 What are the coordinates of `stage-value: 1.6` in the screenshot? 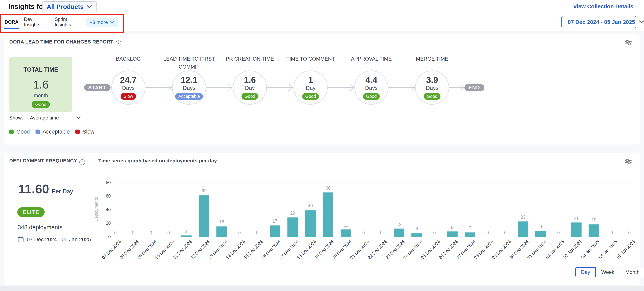 It's located at (250, 80).